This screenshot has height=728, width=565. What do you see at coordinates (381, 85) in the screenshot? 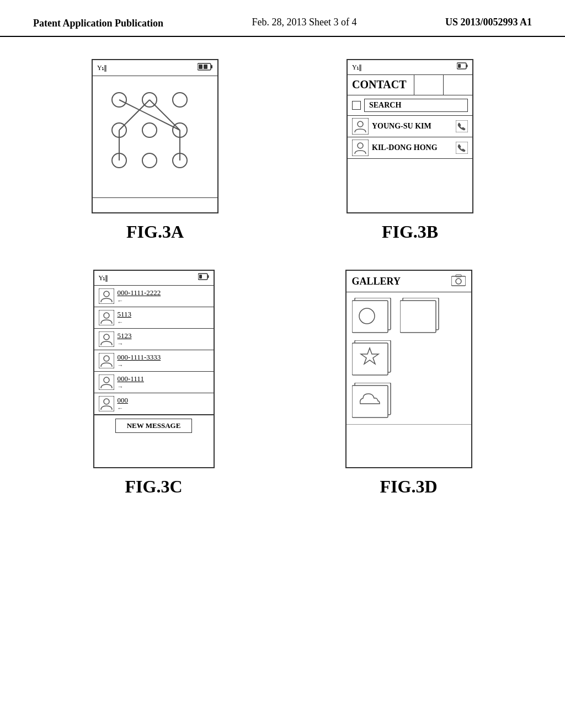
I see `contact-title: CONTACT` at bounding box center [381, 85].